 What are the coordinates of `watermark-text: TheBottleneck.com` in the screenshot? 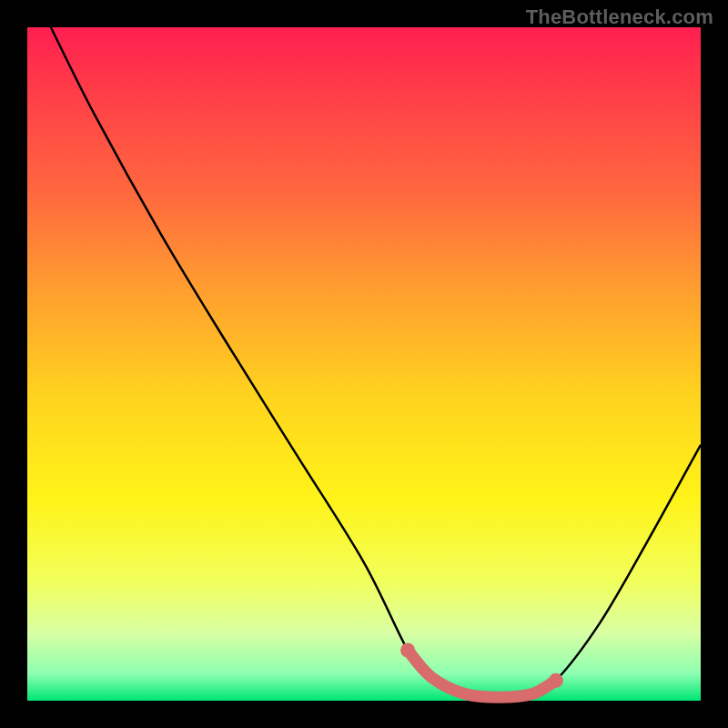 It's located at (620, 17).